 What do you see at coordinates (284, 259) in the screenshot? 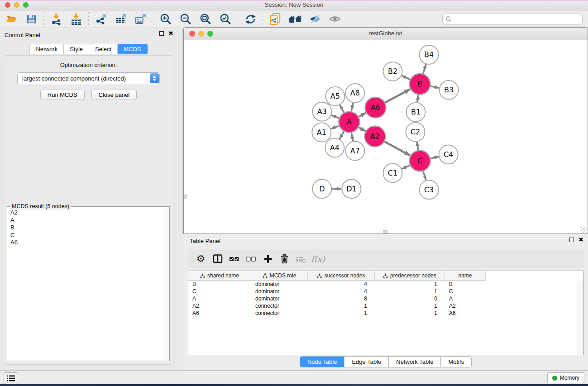
I see `delete-column-button` at bounding box center [284, 259].